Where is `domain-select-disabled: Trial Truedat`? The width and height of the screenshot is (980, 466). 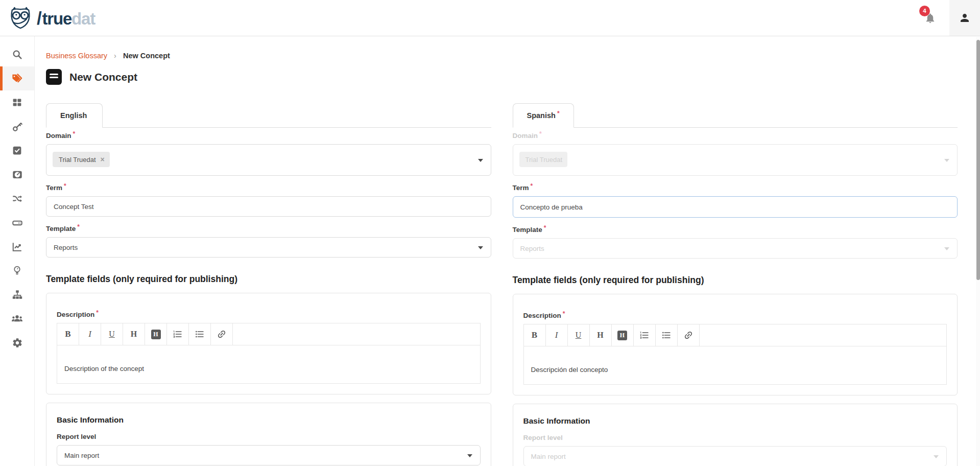 domain-select-disabled: Trial Truedat is located at coordinates (735, 160).